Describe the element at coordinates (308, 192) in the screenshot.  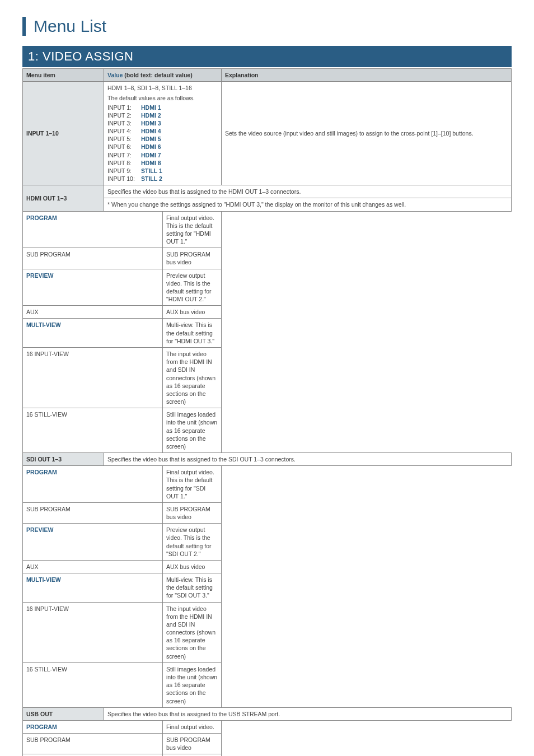
I see `hdmi-spec: Specifies the video bus that is assigned…` at that location.